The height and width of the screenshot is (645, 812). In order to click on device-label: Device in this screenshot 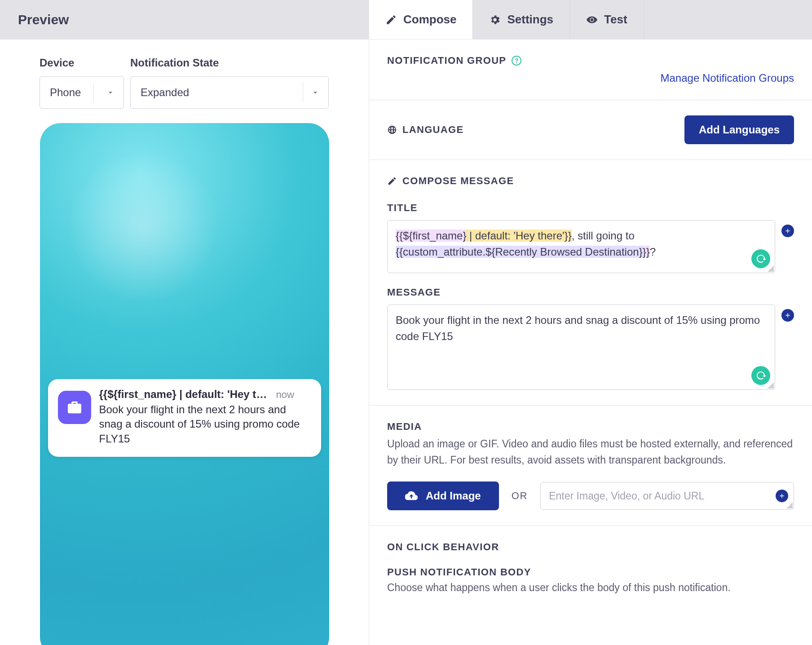, I will do `click(82, 63)`.